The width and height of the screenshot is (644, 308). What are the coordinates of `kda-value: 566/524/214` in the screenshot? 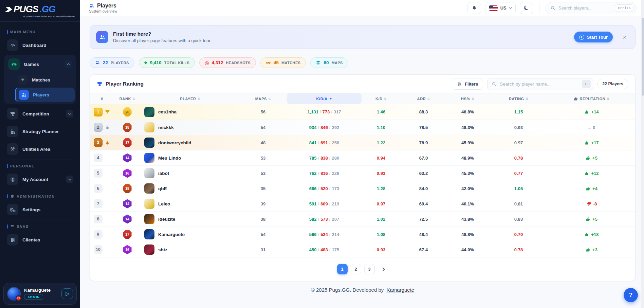 It's located at (324, 234).